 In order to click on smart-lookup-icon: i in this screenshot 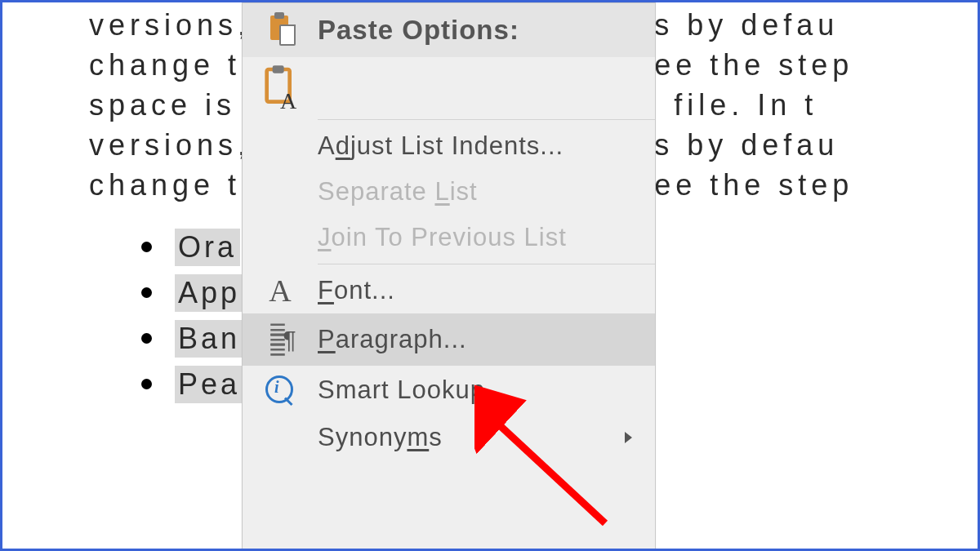, I will do `click(280, 390)`.